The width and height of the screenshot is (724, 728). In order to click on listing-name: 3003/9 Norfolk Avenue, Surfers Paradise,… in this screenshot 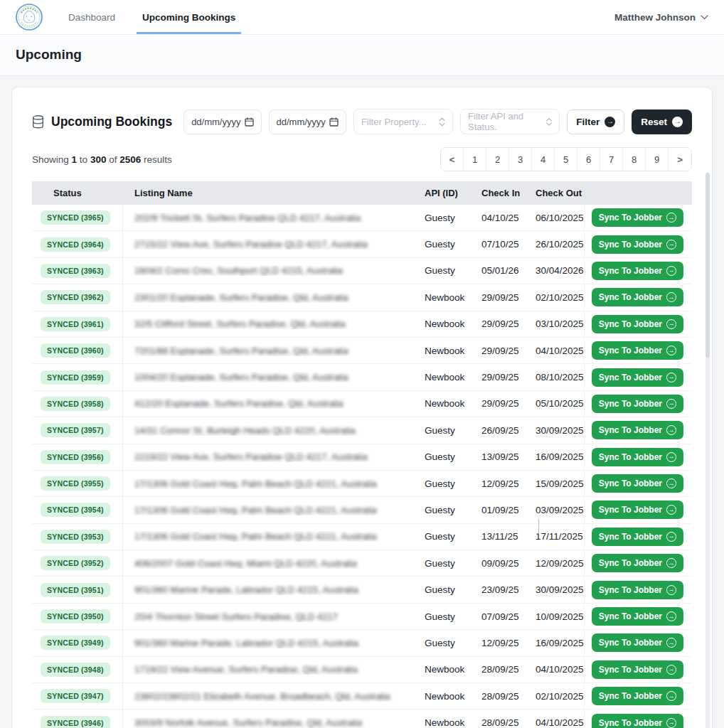, I will do `click(248, 722)`.